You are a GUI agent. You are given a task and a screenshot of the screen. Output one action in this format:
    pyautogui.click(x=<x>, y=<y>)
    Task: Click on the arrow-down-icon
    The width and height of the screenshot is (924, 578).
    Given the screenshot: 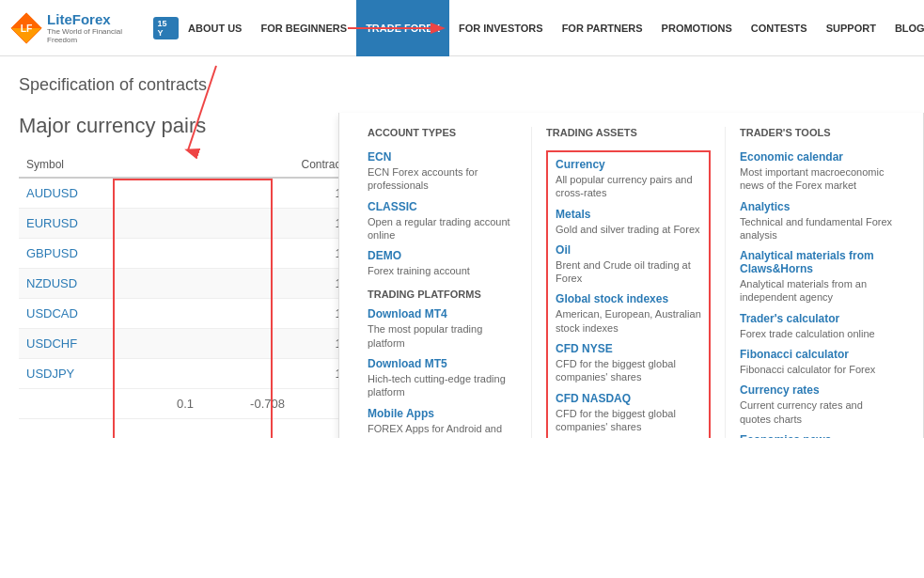 What is the action you would take?
    pyautogui.click(x=216, y=117)
    